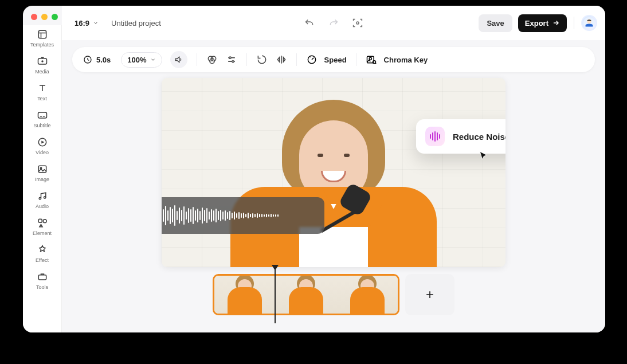 This screenshot has height=364, width=627. What do you see at coordinates (42, 287) in the screenshot?
I see `sidebar-item-label: Tools` at bounding box center [42, 287].